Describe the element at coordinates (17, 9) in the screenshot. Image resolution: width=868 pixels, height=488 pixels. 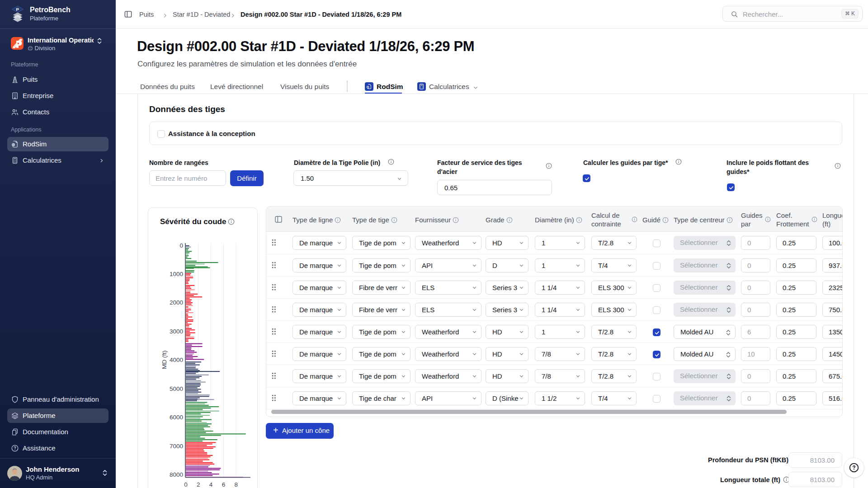
I see `svg-text: P` at that location.